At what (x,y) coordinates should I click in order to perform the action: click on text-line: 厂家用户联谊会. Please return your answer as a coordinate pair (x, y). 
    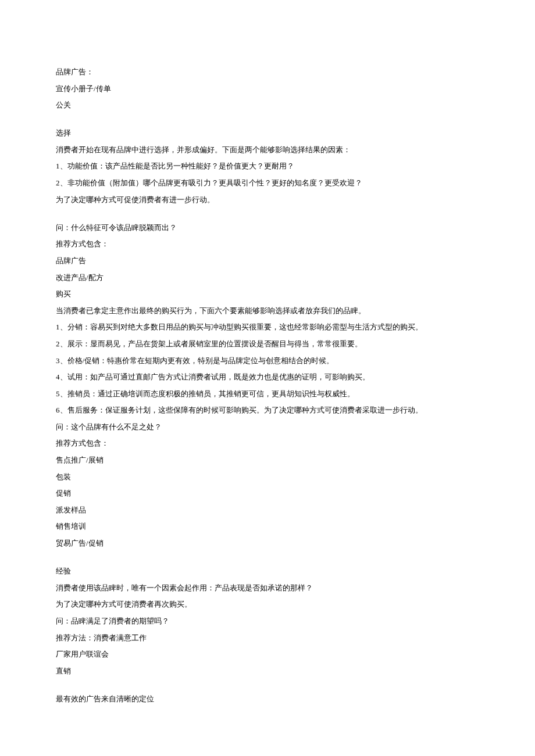
    Looking at the image, I should click on (268, 654).